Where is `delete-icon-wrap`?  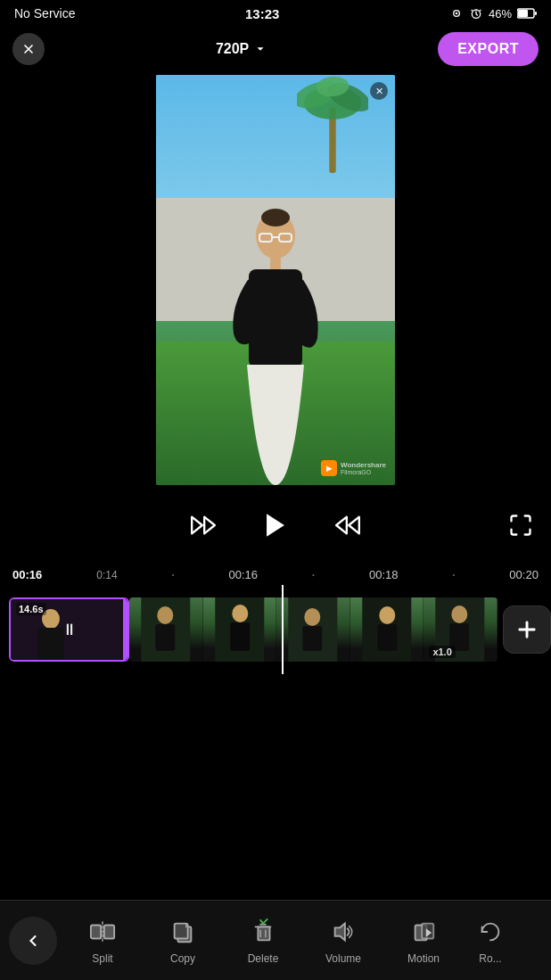
delete-icon-wrap is located at coordinates (263, 932).